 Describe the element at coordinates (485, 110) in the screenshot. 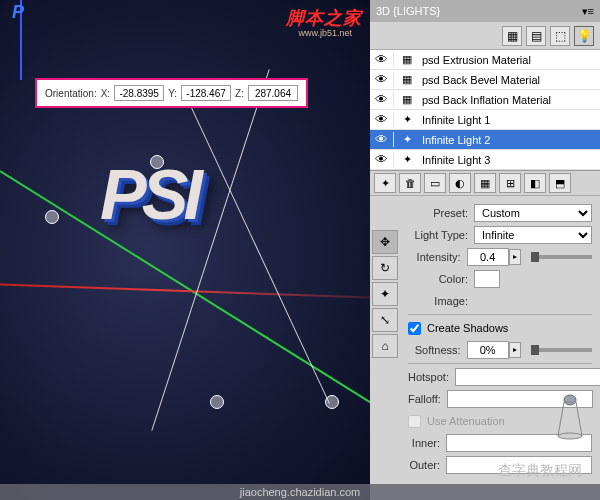

I see `scene-tree: 👁▦psd Extrusion Material👁▦psd Back Bevel…` at that location.